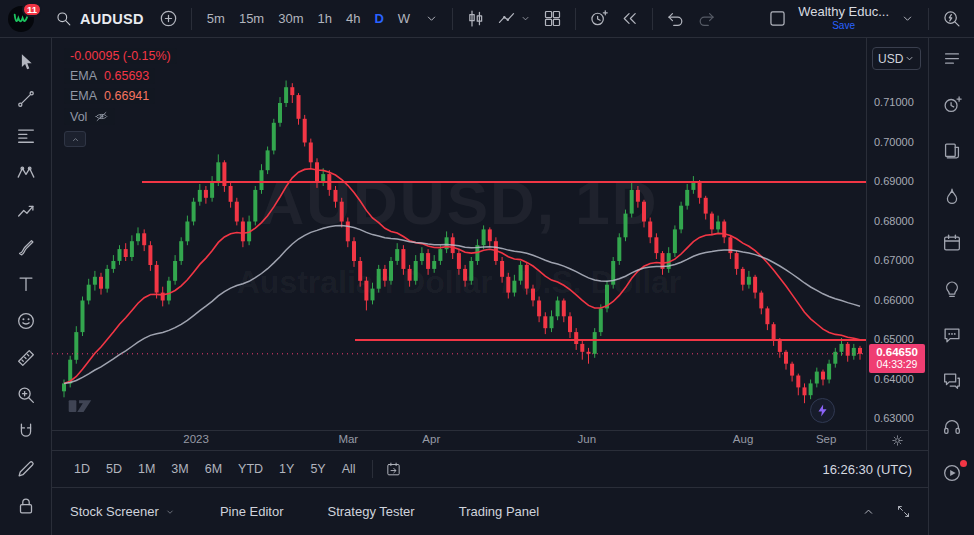 This screenshot has width=974, height=535. What do you see at coordinates (499, 512) in the screenshot?
I see `tab-trading-panel: Trading Panel` at bounding box center [499, 512].